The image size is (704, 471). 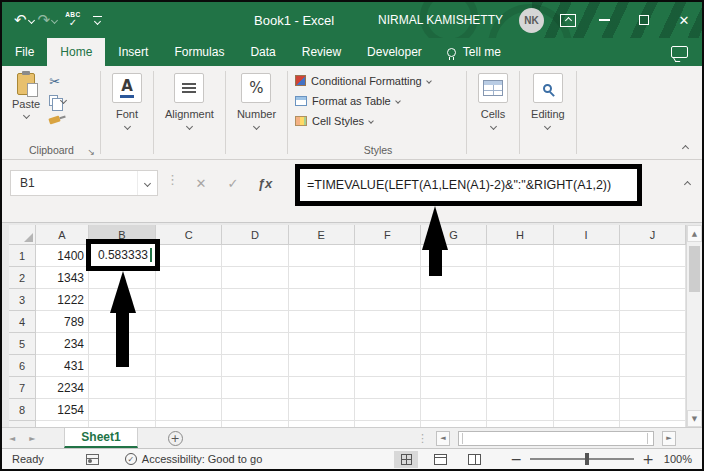 What do you see at coordinates (653, 278) in the screenshot?
I see `cell-j2` at bounding box center [653, 278].